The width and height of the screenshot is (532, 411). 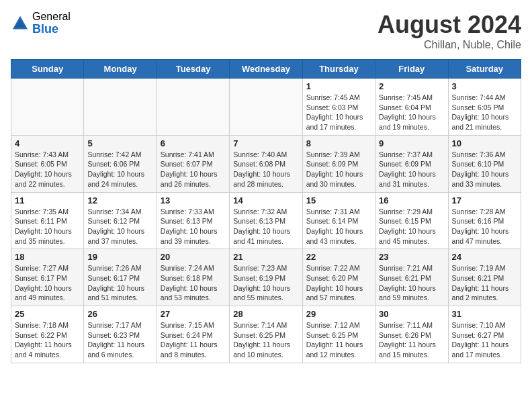 I want to click on day-info: Sunrise: 7:37 AM Sunset: 6:09 PM Dayligh…, so click(x=411, y=169).